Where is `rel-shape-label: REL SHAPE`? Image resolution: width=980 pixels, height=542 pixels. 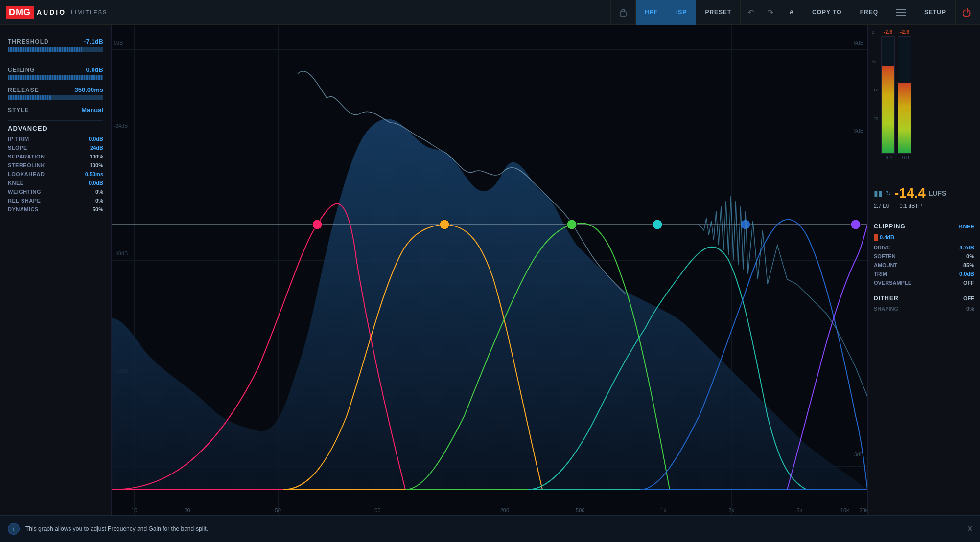
rel-shape-label: REL SHAPE is located at coordinates (24, 201).